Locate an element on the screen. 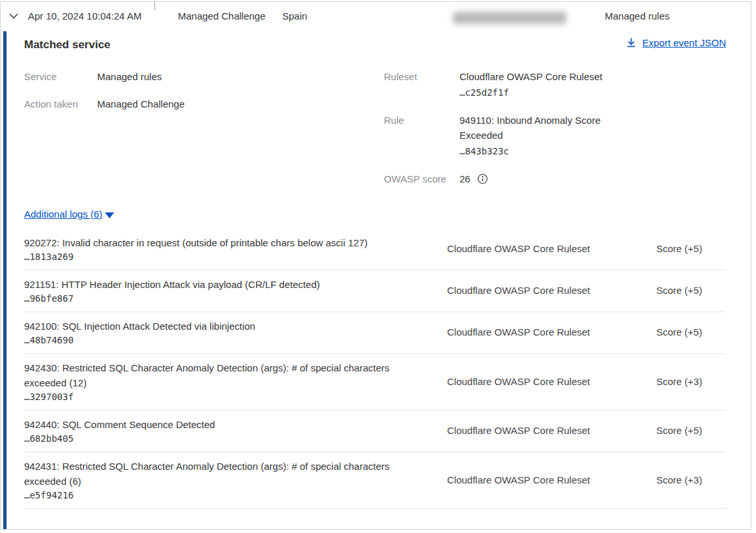 The height and width of the screenshot is (533, 756). event-timestamp: Apr 10, 2024 10:04:24 AM is located at coordinates (85, 16).